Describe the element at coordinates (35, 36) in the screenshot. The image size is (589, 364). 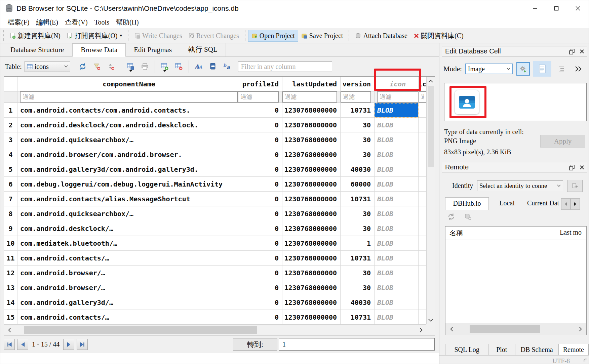
I see `new-database-button: 新建資料庫(N)` at that location.